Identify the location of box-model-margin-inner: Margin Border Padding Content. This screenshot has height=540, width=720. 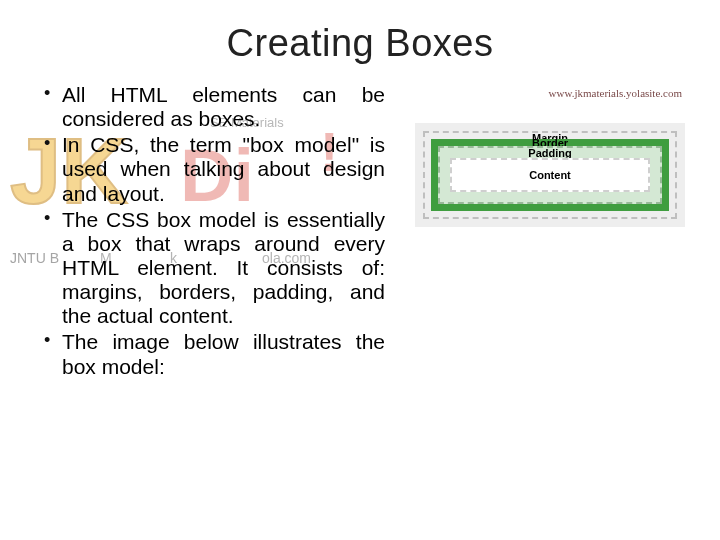
(550, 175).